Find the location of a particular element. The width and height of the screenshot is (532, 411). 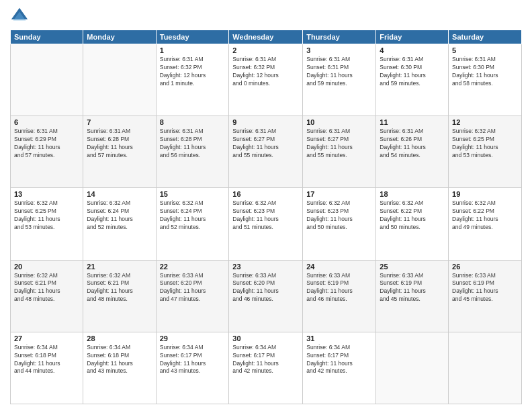

day-info: Sunrise: 6:32 AM Sunset: 6:22 PM Dayligh… is located at coordinates (412, 216).